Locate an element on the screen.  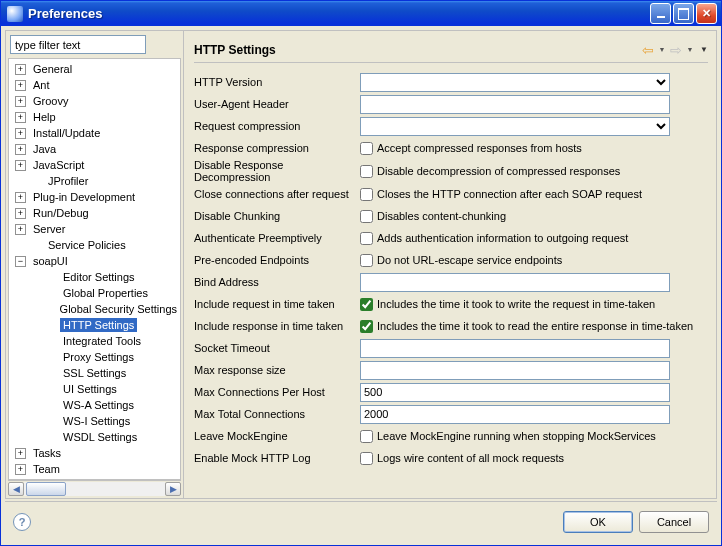
tree-item: WS-I Settings is located at coordinates (96, 421).